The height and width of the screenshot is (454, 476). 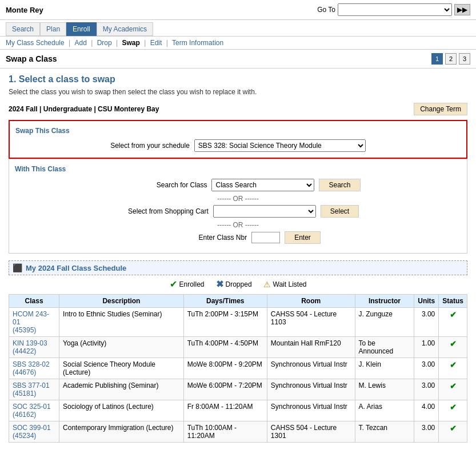 What do you see at coordinates (238, 432) in the screenshot?
I see `table-row: SOC 399-01(45234) Contemporary Immigrati…` at bounding box center [238, 432].